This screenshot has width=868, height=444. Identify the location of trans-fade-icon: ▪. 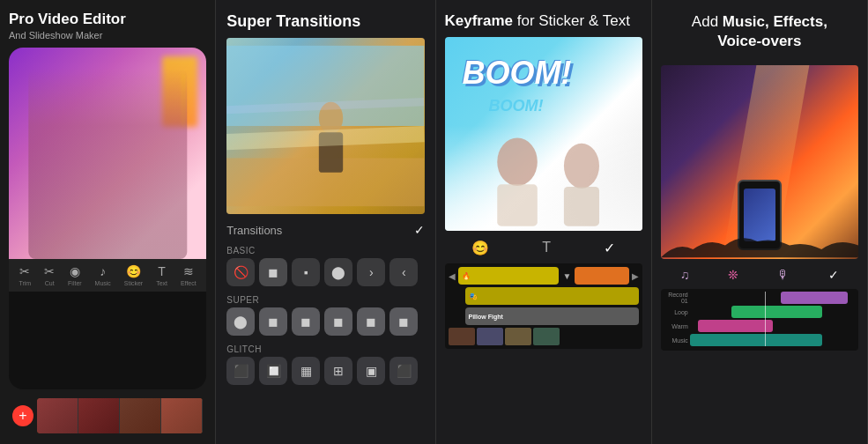
(306, 272).